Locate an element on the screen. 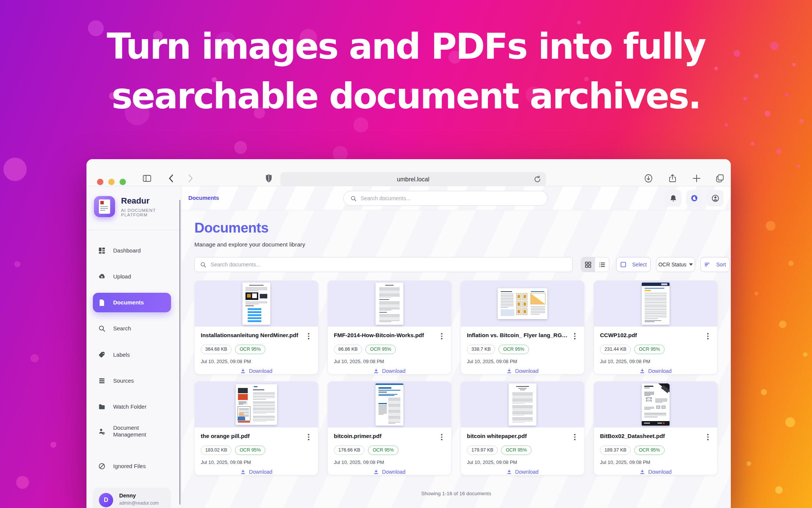 Image resolution: width=812 pixels, height=508 pixels. sidebar-item-watch-folder: Watch Folder is located at coordinates (132, 407).